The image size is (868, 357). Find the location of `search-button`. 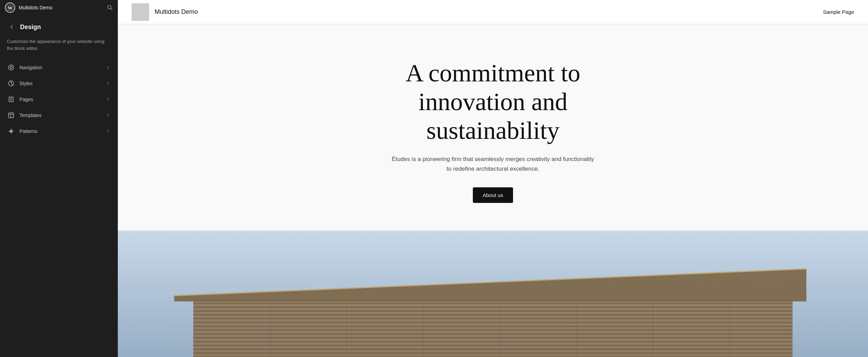

search-button is located at coordinates (110, 8).